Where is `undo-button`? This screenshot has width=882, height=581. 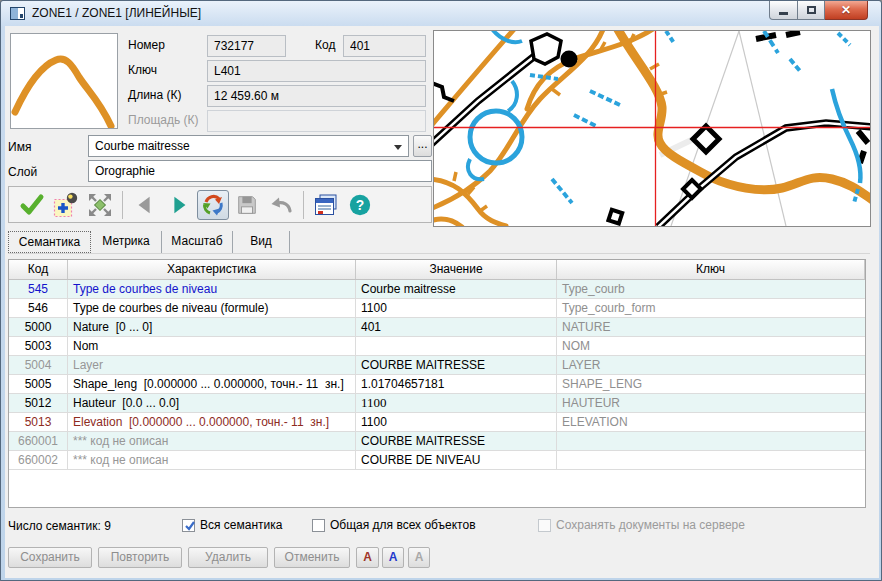
undo-button is located at coordinates (281, 205).